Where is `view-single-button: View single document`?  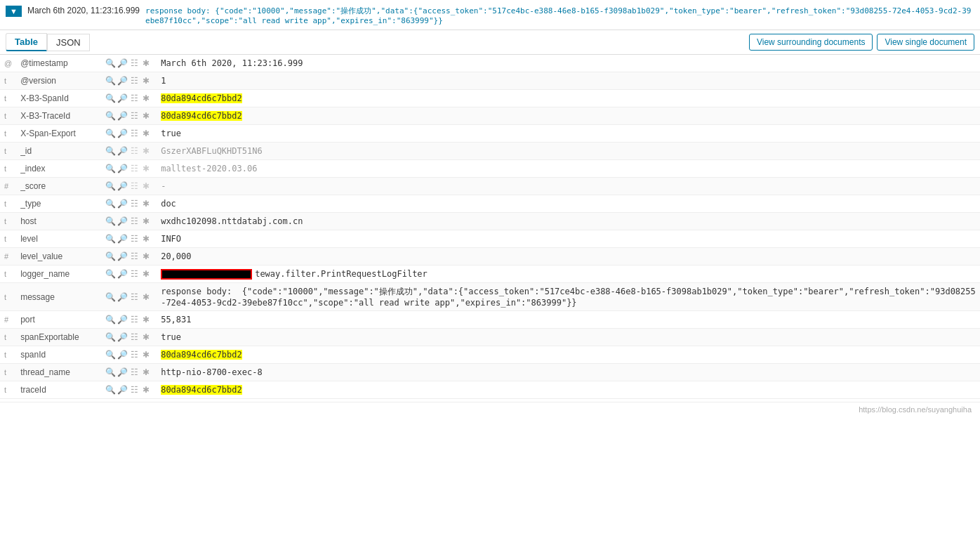
view-single-button: View single document is located at coordinates (925, 42).